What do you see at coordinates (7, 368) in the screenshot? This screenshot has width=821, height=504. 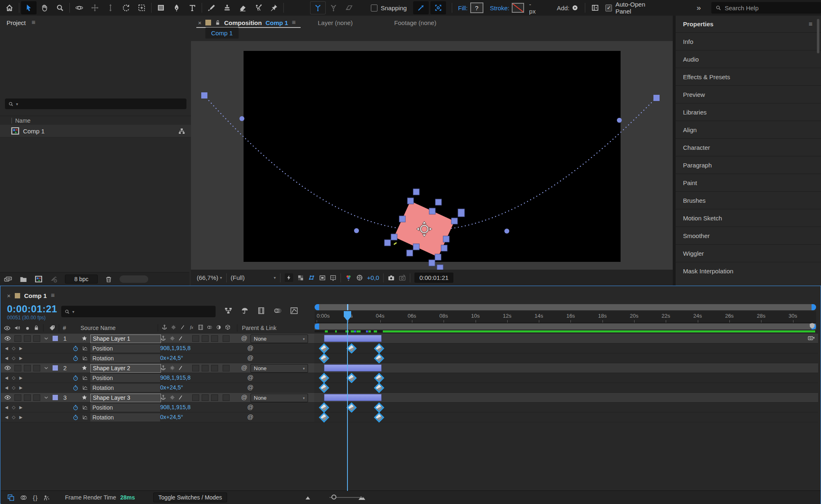 I see `eye-icon` at bounding box center [7, 368].